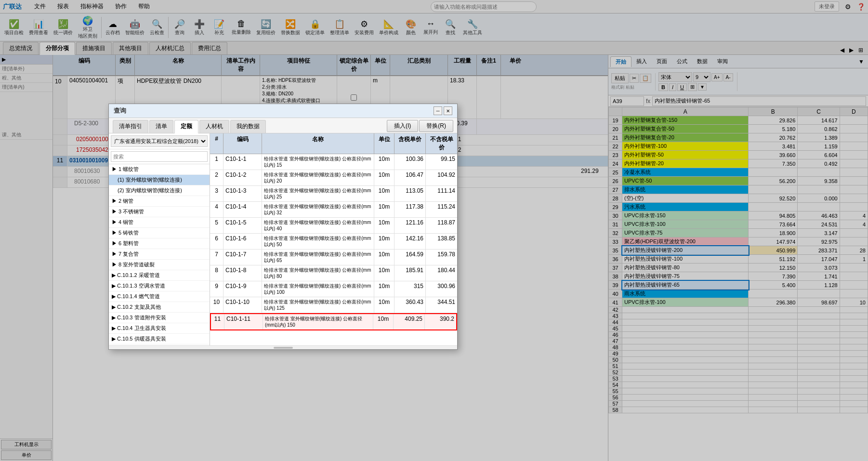 This screenshot has height=461, width=868. I want to click on dialog-table-row: 5 C10-1-5 给排水管道 室外螺纹钢管(螺纹连接) 公称直径(mm以内) …, so click(333, 225).